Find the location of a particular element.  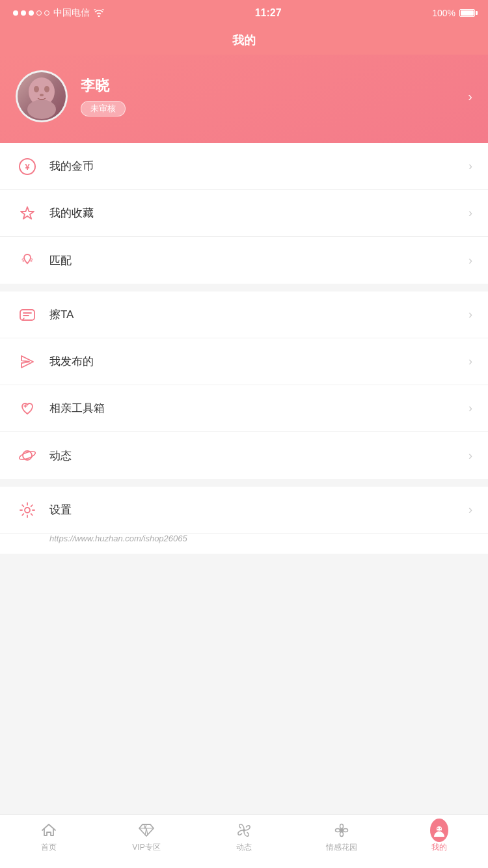

settings-chevron-icon: › is located at coordinates (470, 510).